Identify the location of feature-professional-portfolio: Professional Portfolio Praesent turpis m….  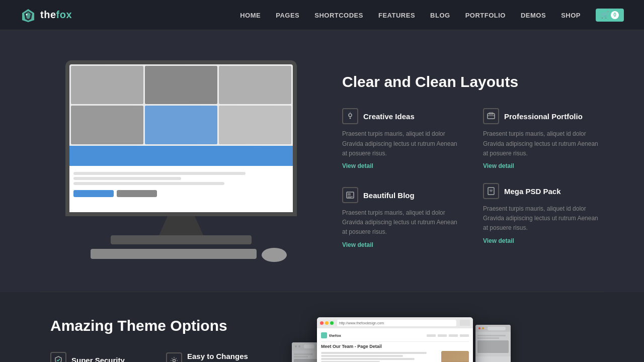
(543, 139).